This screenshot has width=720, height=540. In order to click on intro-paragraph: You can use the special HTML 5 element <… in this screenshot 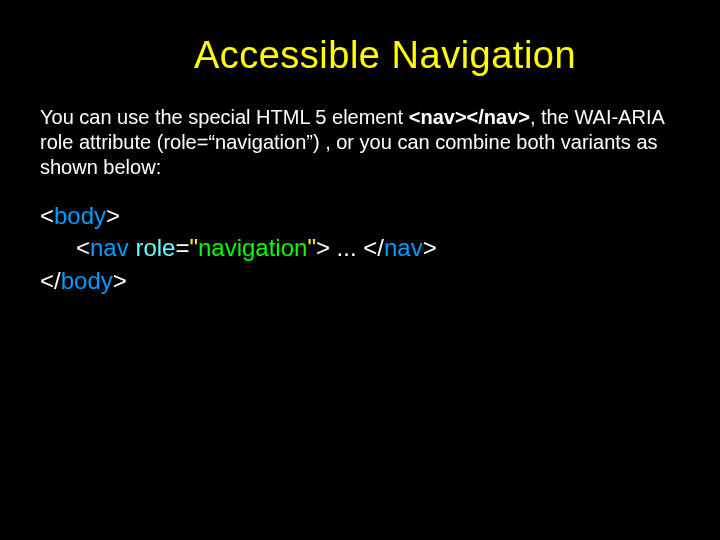, I will do `click(360, 142)`.